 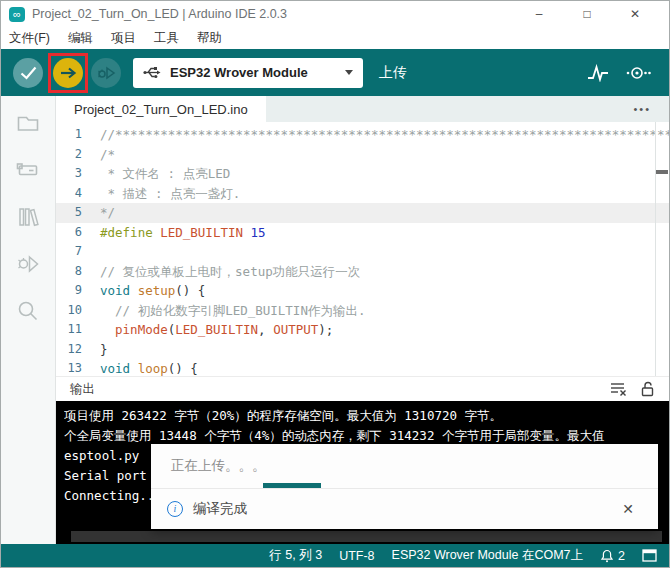 What do you see at coordinates (28, 73) in the screenshot?
I see `verify-button` at bounding box center [28, 73].